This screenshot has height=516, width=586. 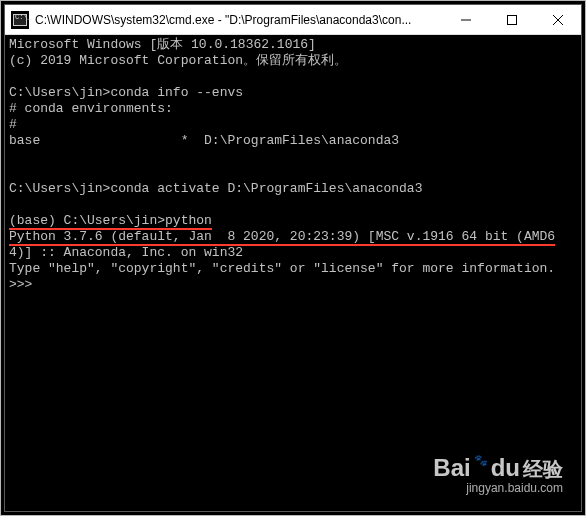 I want to click on window-title: C:\WINDOWS\system32\cmd.exe - "D:\Progra…, so click(x=239, y=20).